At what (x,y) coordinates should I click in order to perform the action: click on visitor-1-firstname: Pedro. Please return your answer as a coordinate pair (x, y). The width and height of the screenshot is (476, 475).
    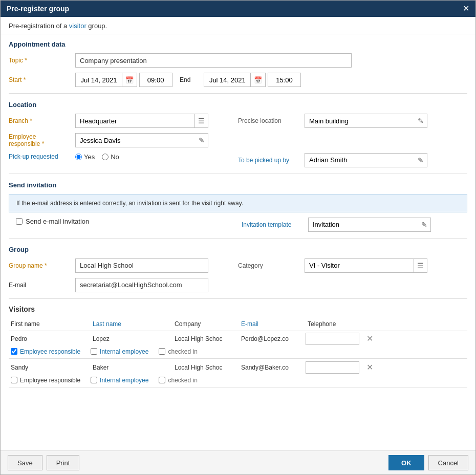
    Looking at the image, I should click on (50, 339).